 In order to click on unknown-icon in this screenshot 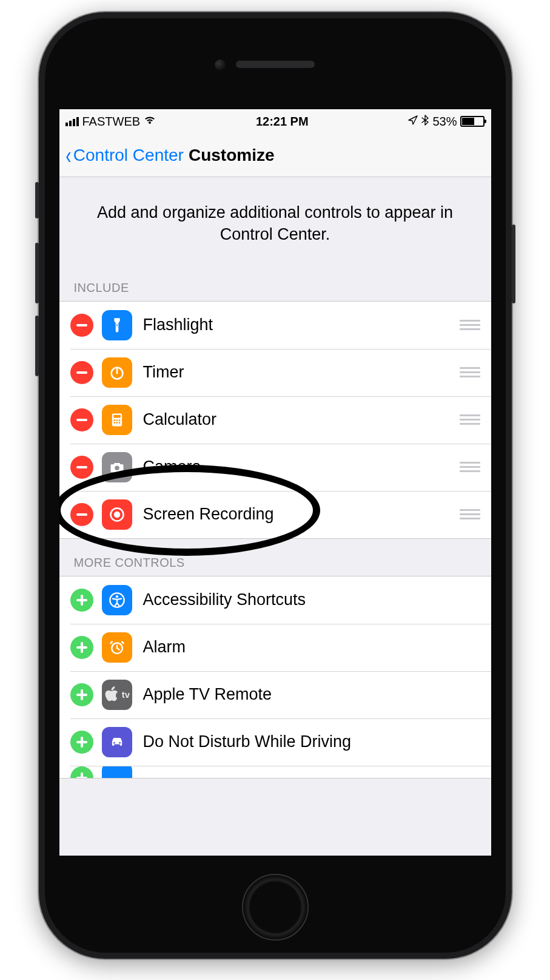, I will do `click(117, 772)`.